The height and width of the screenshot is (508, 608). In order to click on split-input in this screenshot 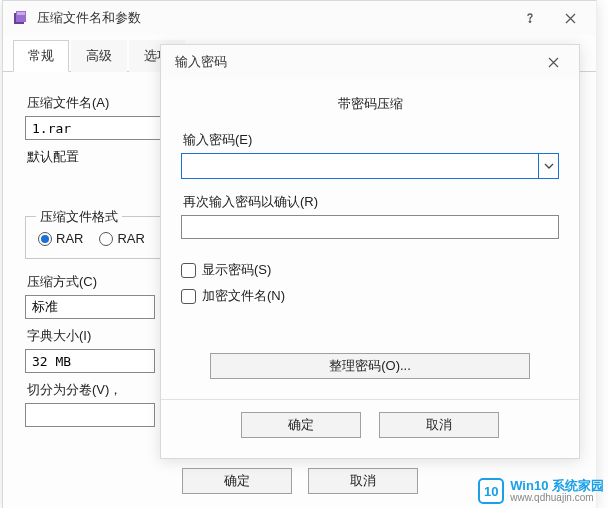, I will do `click(90, 415)`.